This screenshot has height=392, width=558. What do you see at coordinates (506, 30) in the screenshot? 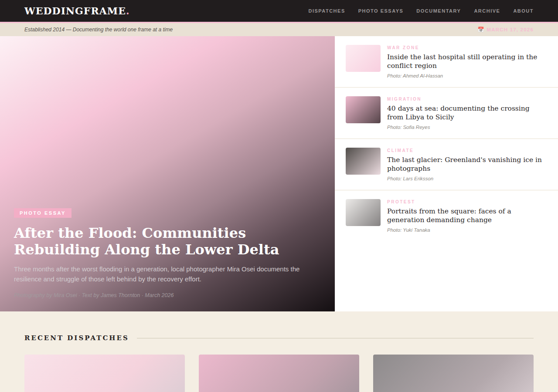
I see `date-display: 📅 MARCH 17, 2026` at bounding box center [506, 30].